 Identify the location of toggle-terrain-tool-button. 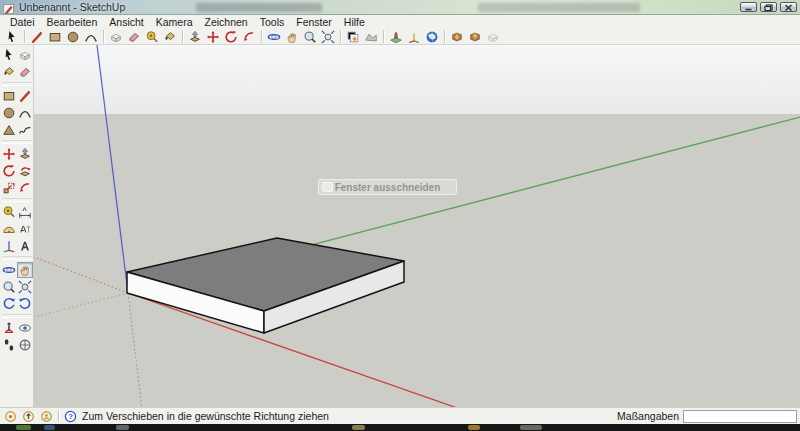
(371, 36).